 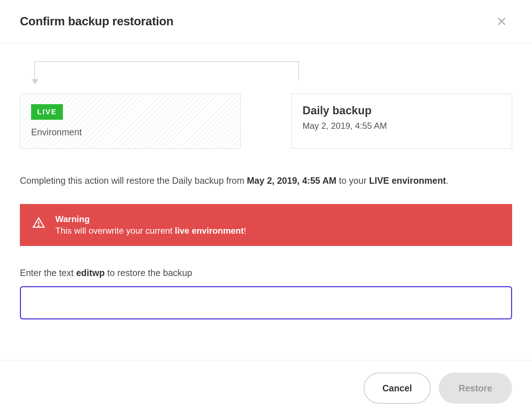 I want to click on live-environment-card: LIVE Environment, so click(x=130, y=121).